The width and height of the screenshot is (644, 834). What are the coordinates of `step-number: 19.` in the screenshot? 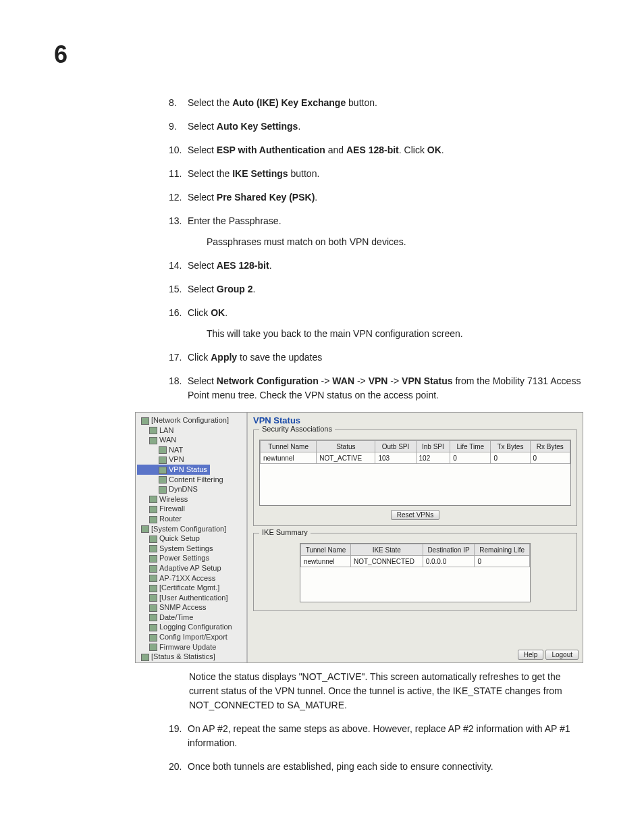 It's located at (178, 736).